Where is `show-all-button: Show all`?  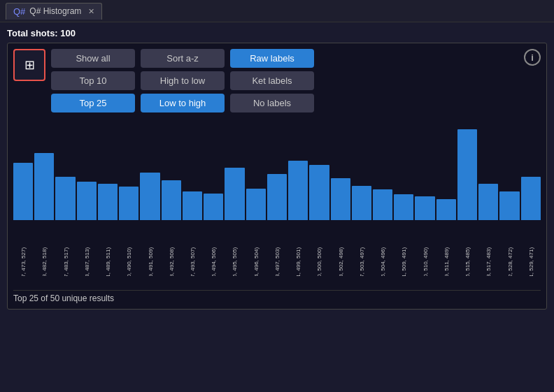 show-all-button: Show all is located at coordinates (93, 59).